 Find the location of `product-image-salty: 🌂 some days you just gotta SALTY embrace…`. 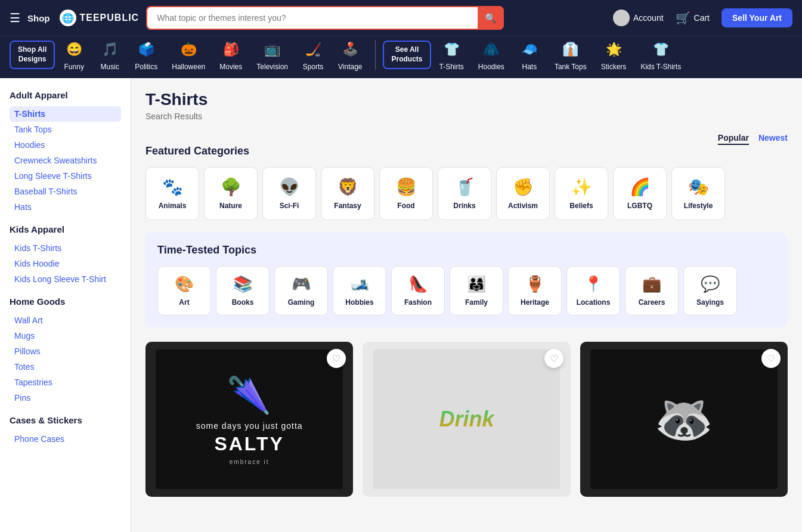

product-image-salty: 🌂 some days you just gotta SALTY embrace… is located at coordinates (249, 419).